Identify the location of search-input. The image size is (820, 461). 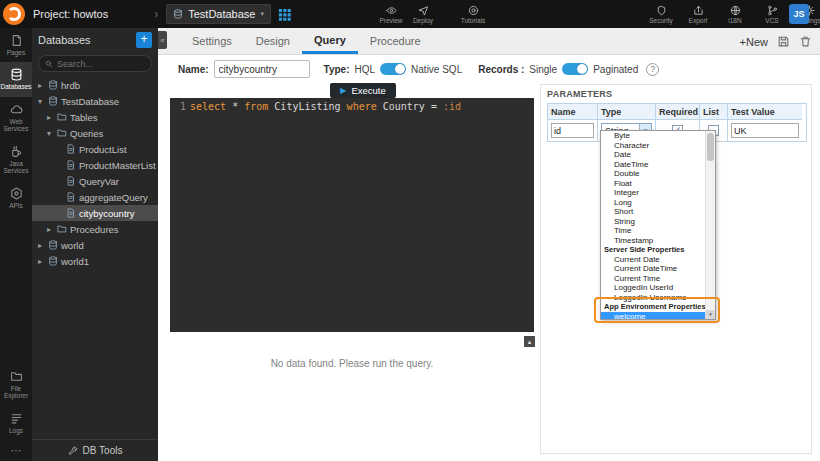
(101, 64).